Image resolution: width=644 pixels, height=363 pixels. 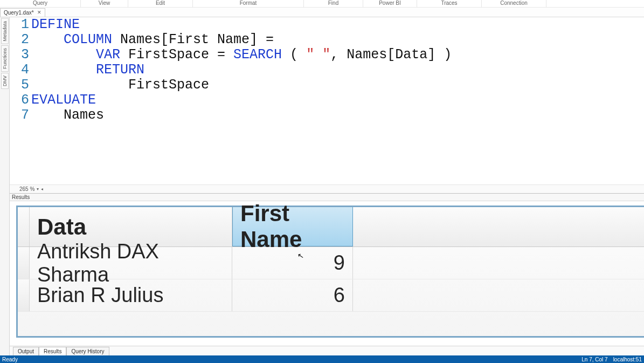 I want to click on bottom-tab-output: Output, so click(x=26, y=351).